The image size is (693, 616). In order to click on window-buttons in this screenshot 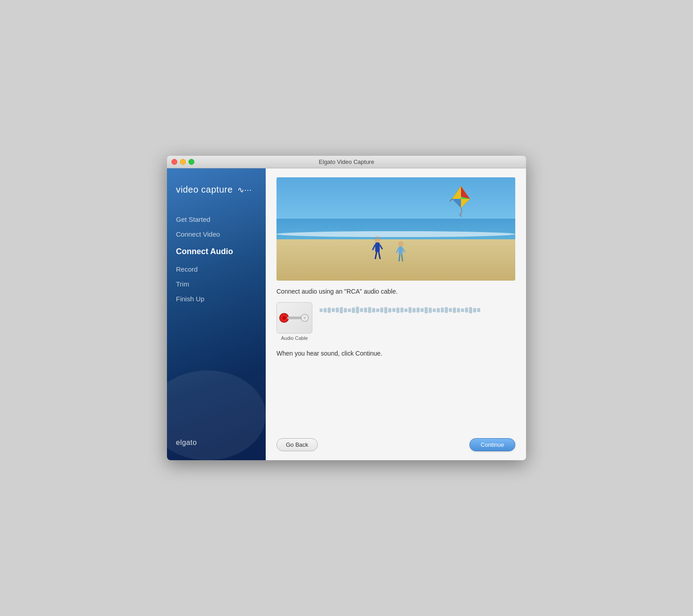, I will do `click(183, 162)`.